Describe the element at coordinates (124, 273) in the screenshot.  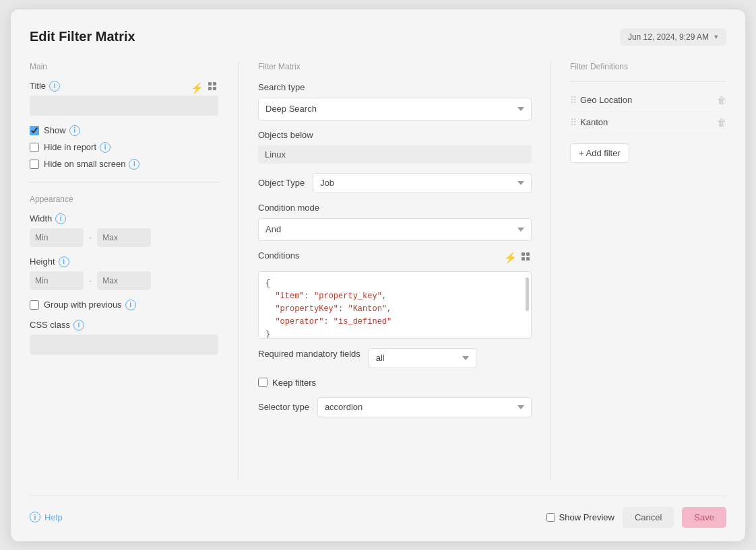
I see `height-field-row: Height i -` at that location.